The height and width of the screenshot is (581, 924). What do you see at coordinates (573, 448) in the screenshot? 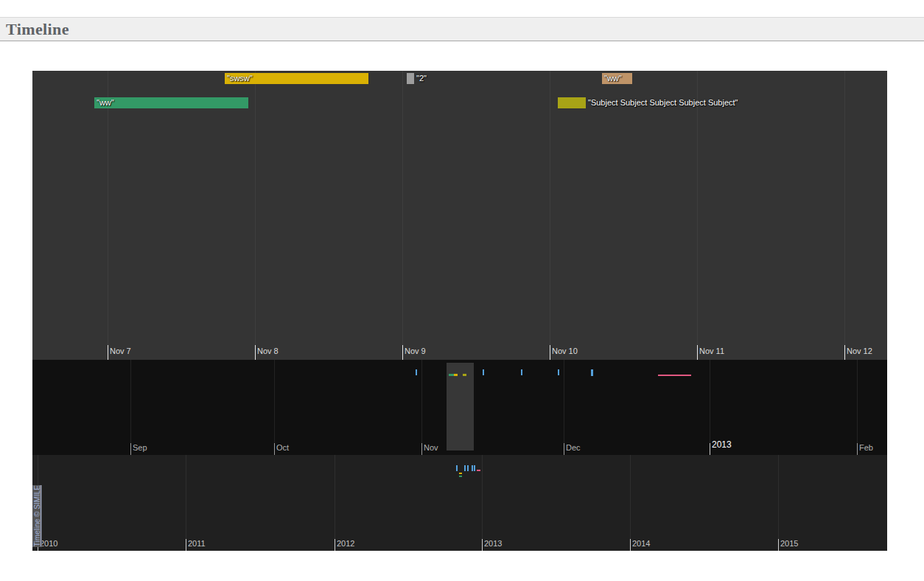
I see `band-tick-label: Dec` at bounding box center [573, 448].